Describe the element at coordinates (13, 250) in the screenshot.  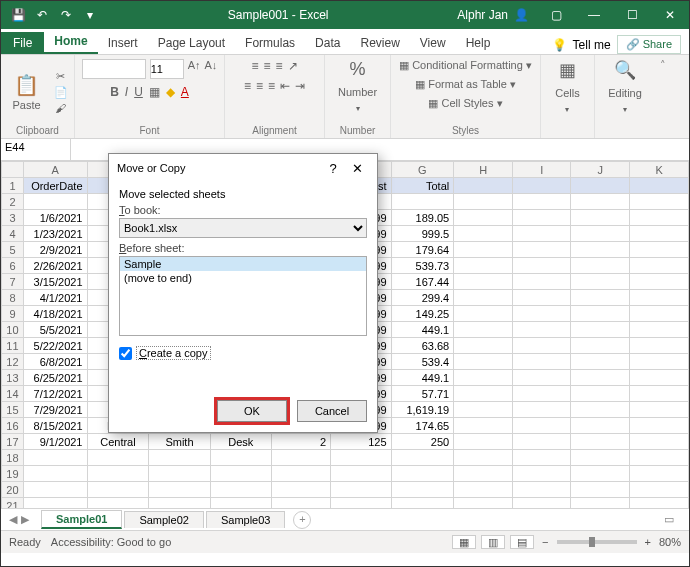
I see `row-header-5: 5` at that location.